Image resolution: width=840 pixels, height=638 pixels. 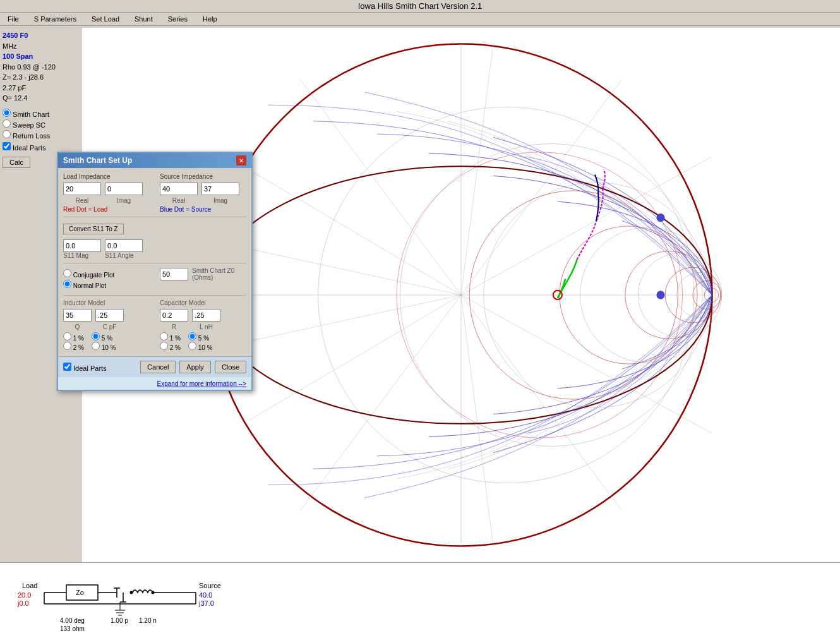 What do you see at coordinates (124, 201) in the screenshot?
I see `load-imag-label: Imag` at bounding box center [124, 201].